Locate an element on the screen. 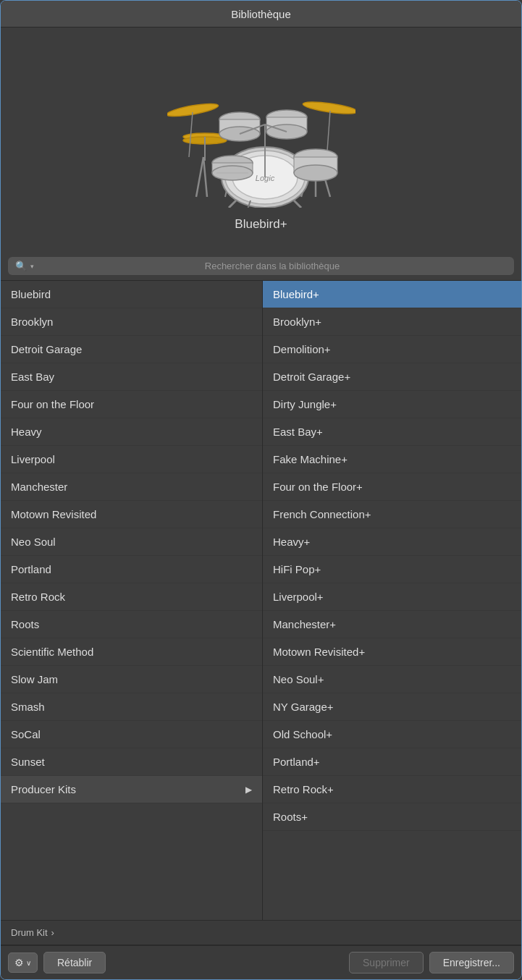 Image resolution: width=522 pixels, height=980 pixels. left-list-item: Slow Jam is located at coordinates (132, 680).